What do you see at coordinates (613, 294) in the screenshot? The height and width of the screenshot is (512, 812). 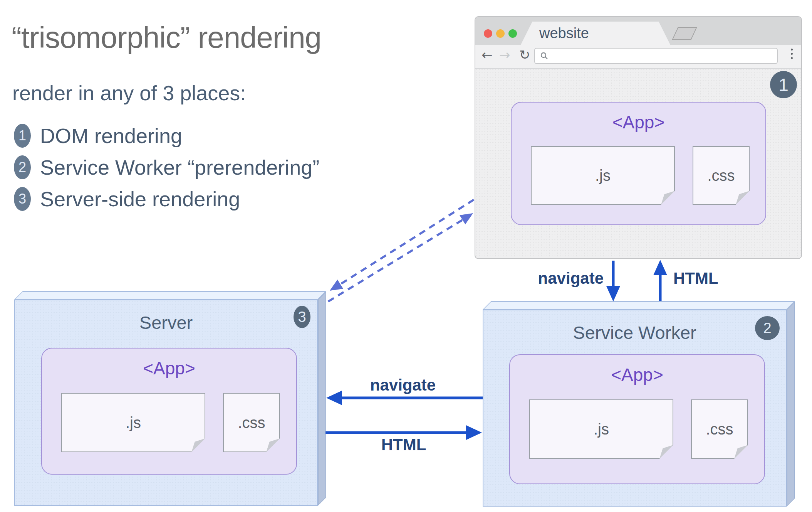 I see `navigate-down-arrowhead` at bounding box center [613, 294].